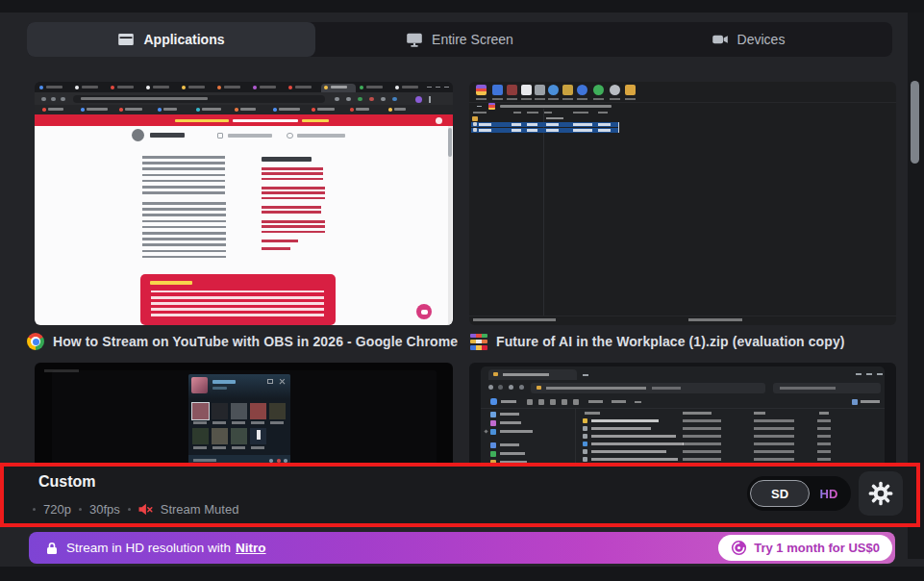  Describe the element at coordinates (35, 510) in the screenshot. I see `separator-dot` at that location.